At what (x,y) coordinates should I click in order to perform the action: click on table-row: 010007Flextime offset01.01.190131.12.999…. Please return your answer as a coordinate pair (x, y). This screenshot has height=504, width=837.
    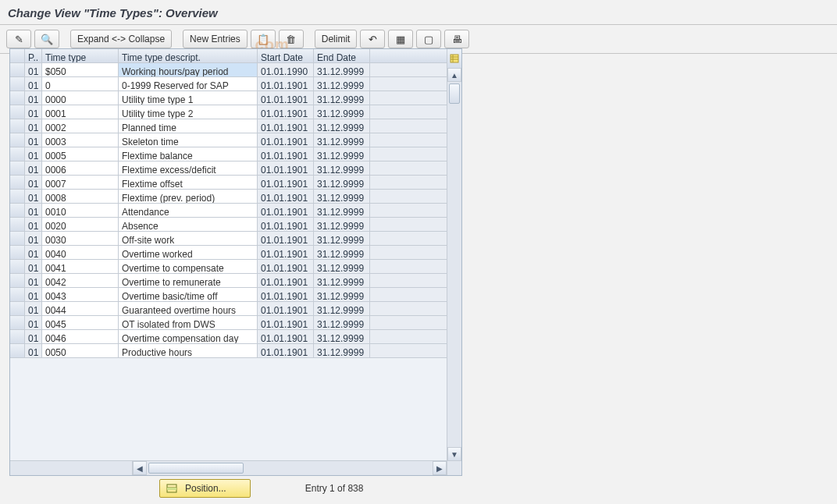
    Looking at the image, I should click on (236, 183).